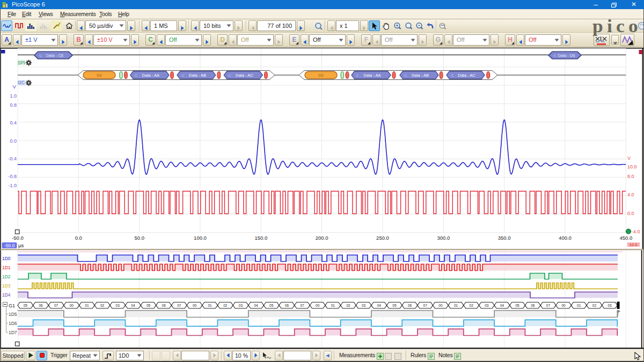 The height and width of the screenshot is (362, 644). Describe the element at coordinates (13, 314) in the screenshot. I see `svg-text: 1D5` at that location.